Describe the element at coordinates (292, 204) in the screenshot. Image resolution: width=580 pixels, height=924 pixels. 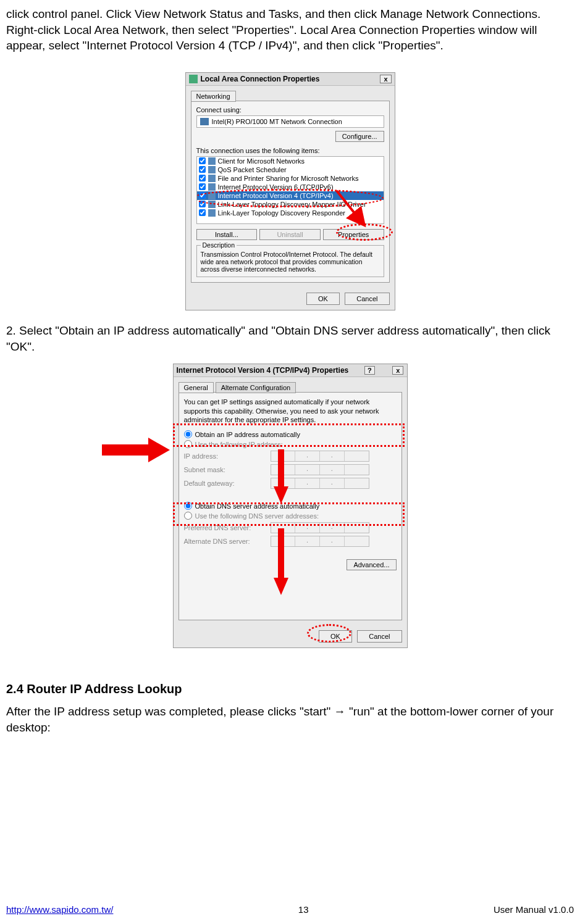
I see `item-label: Link-Layer Topology Discovery Mapper I/O…` at that location.